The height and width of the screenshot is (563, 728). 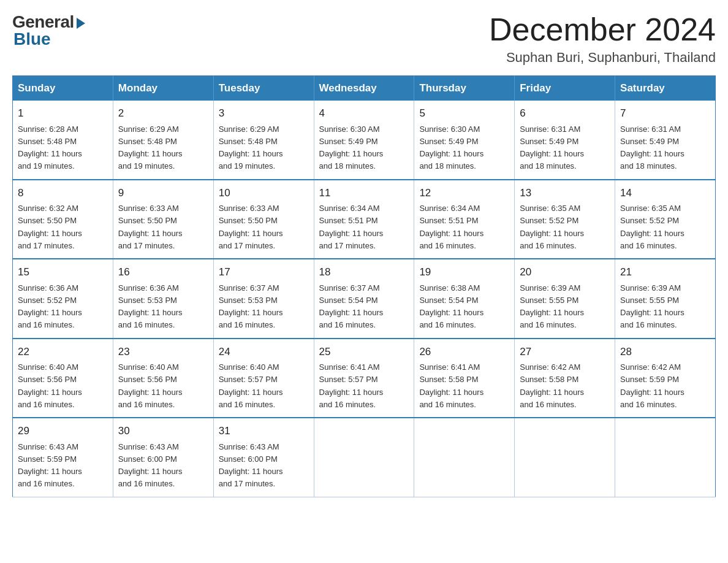 I want to click on calendar-day-cell: 20Sunrise: 6:39 AM Sunset: 5:55 PM Dayli…, so click(x=565, y=299).